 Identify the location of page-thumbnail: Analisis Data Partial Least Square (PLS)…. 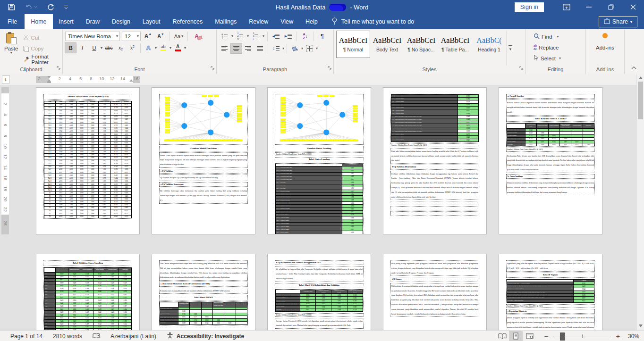
(88, 161).